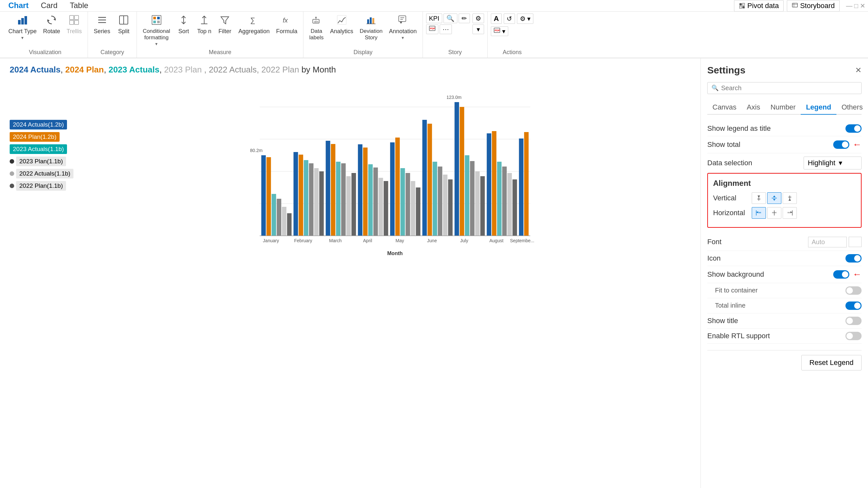 The image size is (868, 488). Describe the element at coordinates (52, 21) in the screenshot. I see `rotate-icon` at that location.